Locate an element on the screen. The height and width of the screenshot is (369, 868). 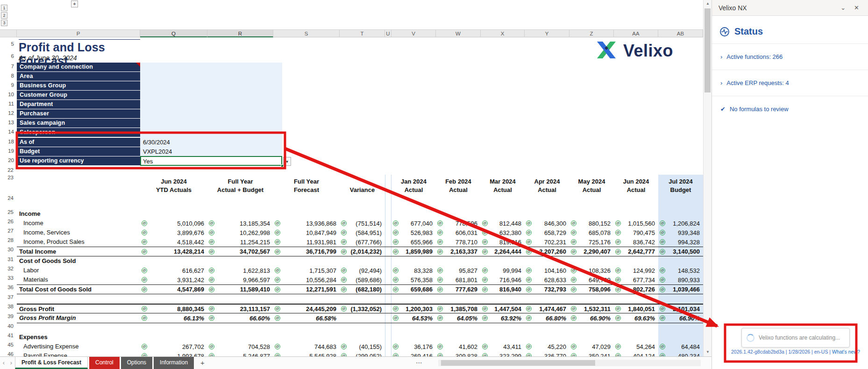
active-erp-requests-item: › Active ERP requests: 4 is located at coordinates (790, 83).